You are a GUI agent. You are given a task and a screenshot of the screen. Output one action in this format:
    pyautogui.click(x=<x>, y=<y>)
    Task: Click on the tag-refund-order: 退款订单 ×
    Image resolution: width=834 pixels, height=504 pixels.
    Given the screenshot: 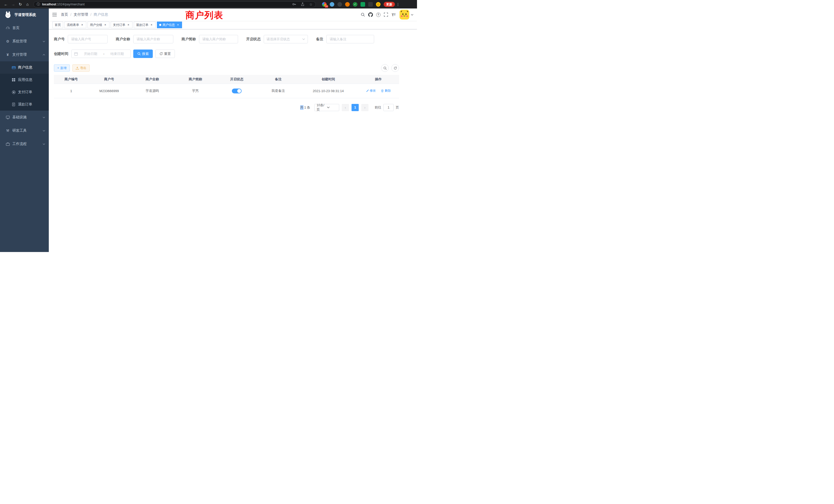 What is the action you would take?
    pyautogui.click(x=145, y=25)
    